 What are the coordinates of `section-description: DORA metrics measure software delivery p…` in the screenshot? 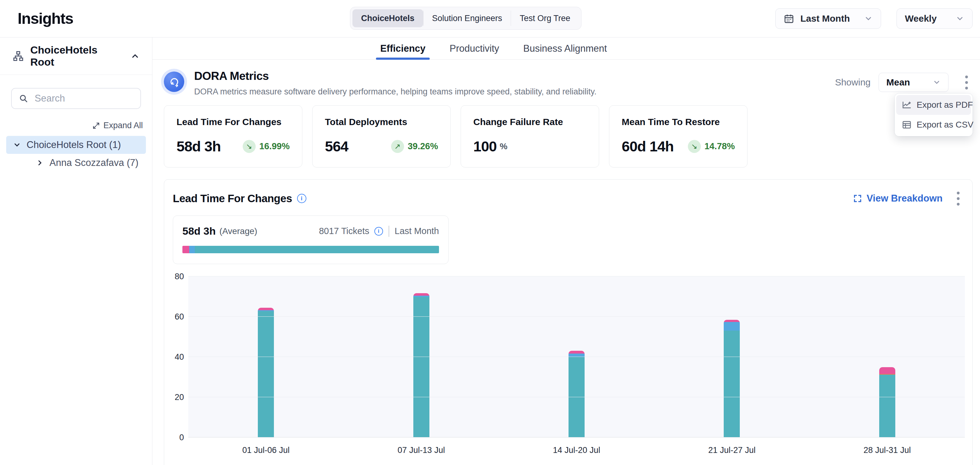 It's located at (395, 92).